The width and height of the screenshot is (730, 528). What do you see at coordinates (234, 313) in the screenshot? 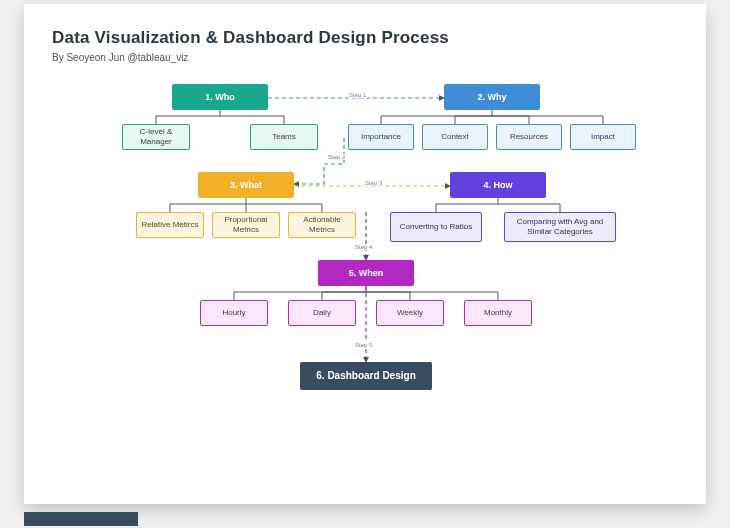
I see `leaf-when-hourly: Hourly` at bounding box center [234, 313].